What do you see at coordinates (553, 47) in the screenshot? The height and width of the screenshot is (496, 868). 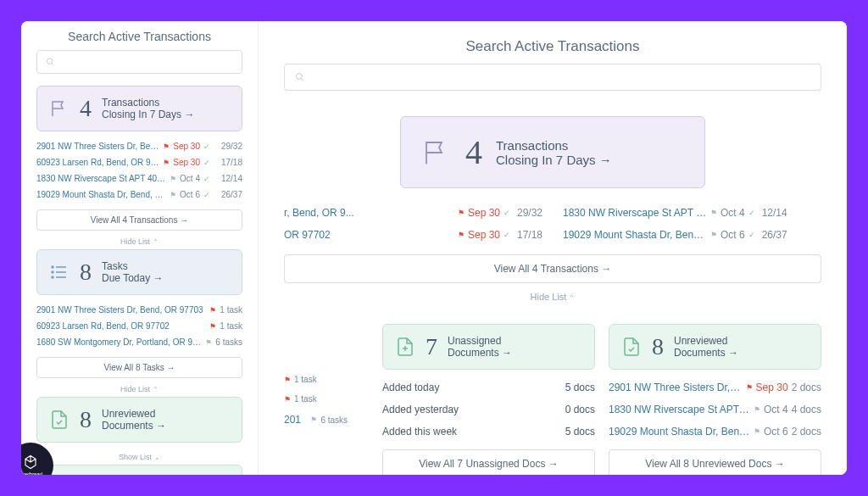 I see `right-title: Search Active Transactions` at bounding box center [553, 47].